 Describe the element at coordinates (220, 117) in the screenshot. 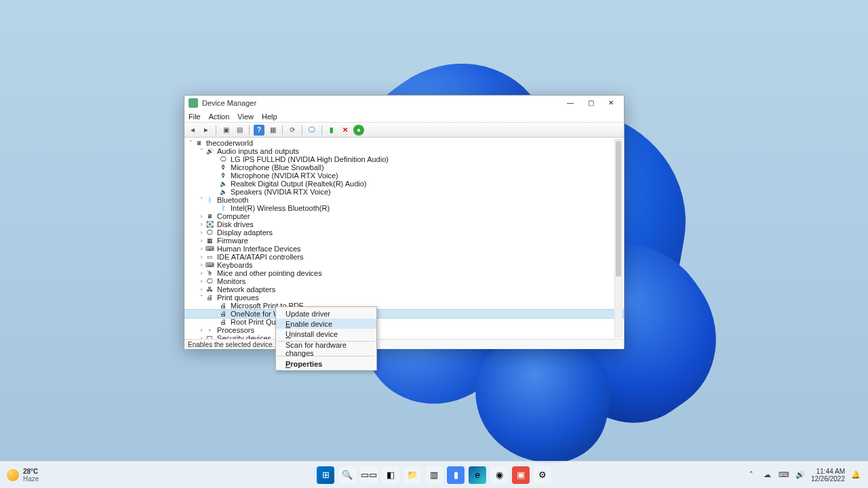

I see `menu-action: Action` at that location.